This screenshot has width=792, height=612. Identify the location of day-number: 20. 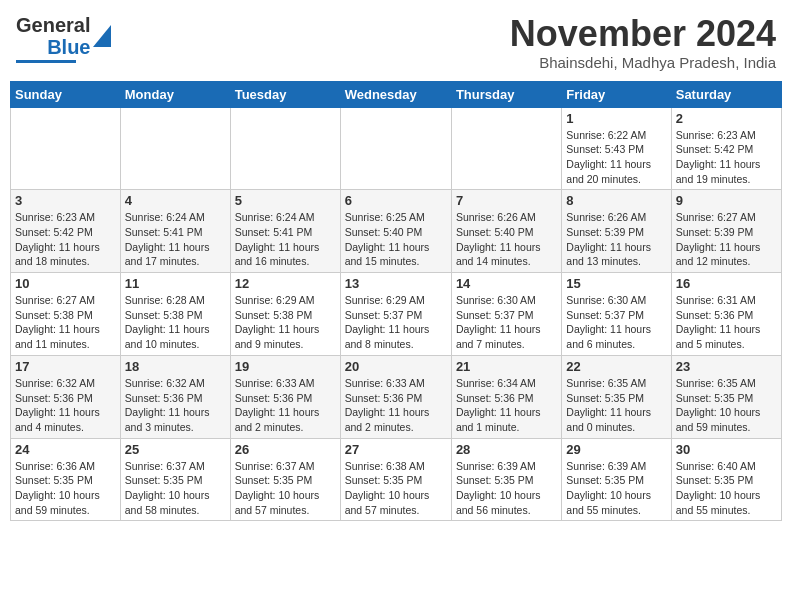
(396, 366).